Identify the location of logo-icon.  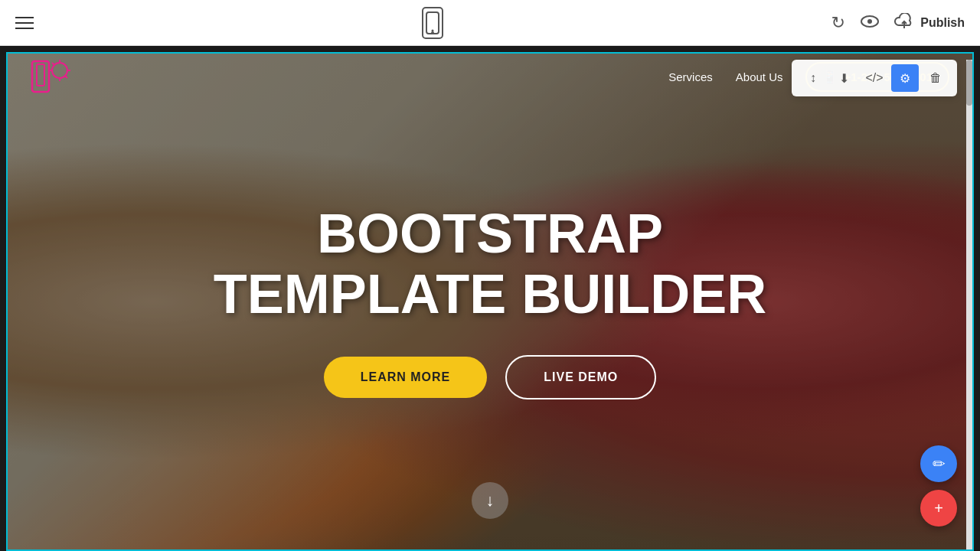
(51, 77).